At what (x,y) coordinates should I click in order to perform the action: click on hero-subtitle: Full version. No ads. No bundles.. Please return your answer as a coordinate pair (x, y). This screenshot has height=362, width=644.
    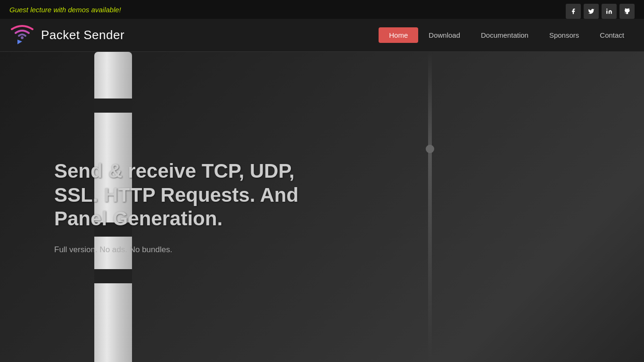
    Looking at the image, I should click on (192, 250).